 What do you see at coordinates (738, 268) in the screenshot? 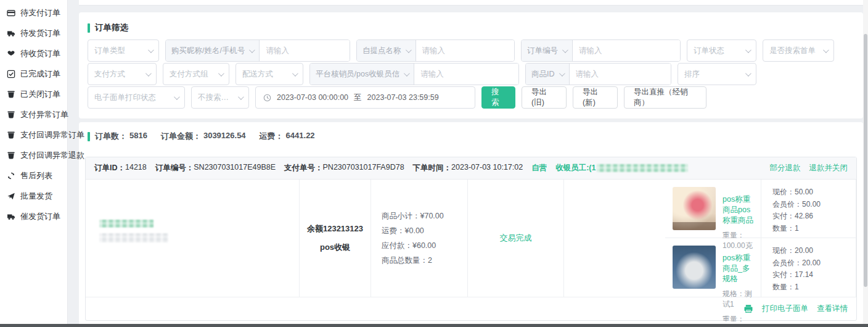
I see `product-info-2: pos称重商品_多规格 规格：测试1 重量：20.00克` at bounding box center [738, 268].